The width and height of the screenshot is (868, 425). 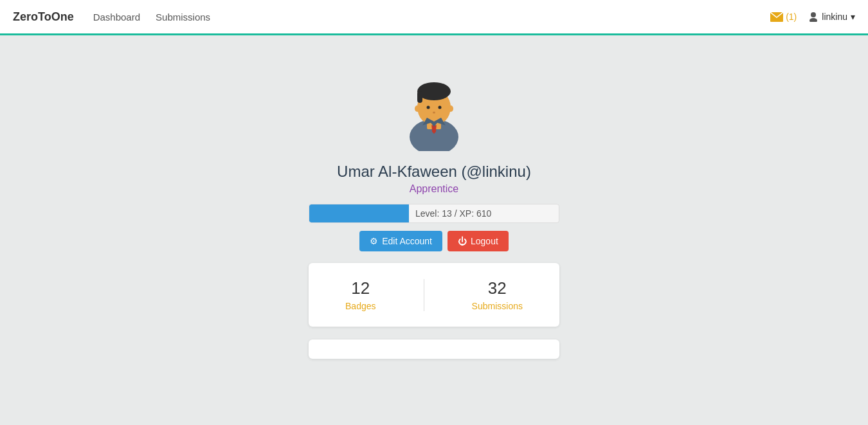 I want to click on user-dropdown: linkinu ▾, so click(x=832, y=17).